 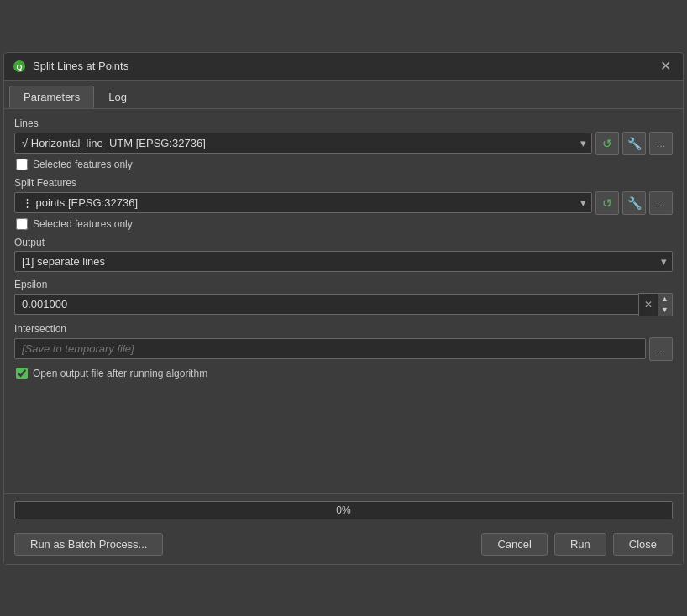 What do you see at coordinates (661, 144) in the screenshot?
I see `lines-dots-button: …` at bounding box center [661, 144].